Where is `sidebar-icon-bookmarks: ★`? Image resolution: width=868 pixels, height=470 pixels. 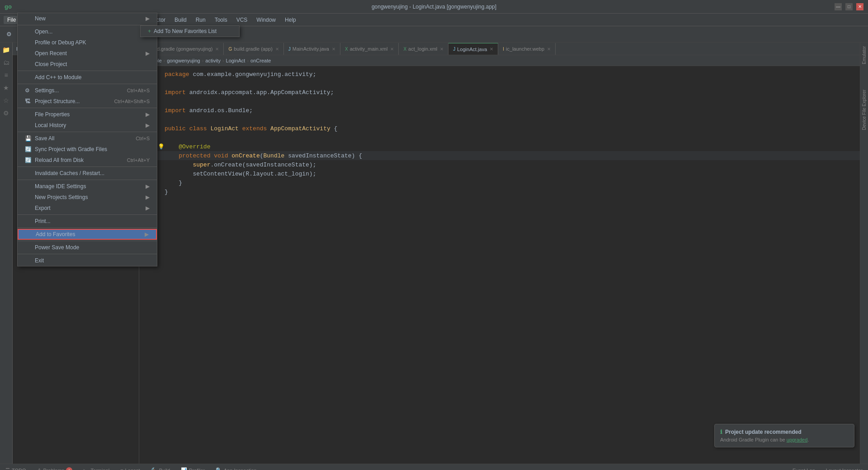 sidebar-icon-bookmarks: ★ is located at coordinates (6, 88).